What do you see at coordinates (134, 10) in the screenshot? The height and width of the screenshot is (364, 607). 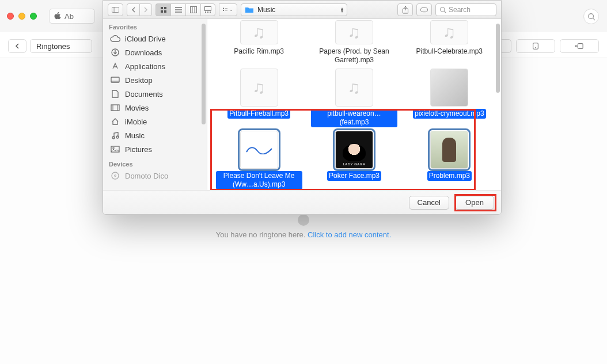 I see `chevron-left-icon` at bounding box center [134, 10].